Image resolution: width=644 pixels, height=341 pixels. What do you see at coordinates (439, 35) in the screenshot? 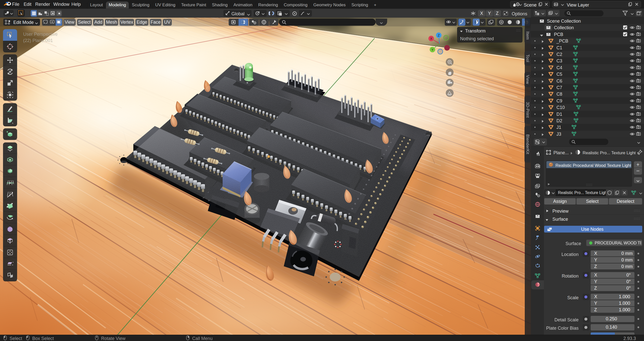
I see `svg-text: Z` at bounding box center [439, 35].